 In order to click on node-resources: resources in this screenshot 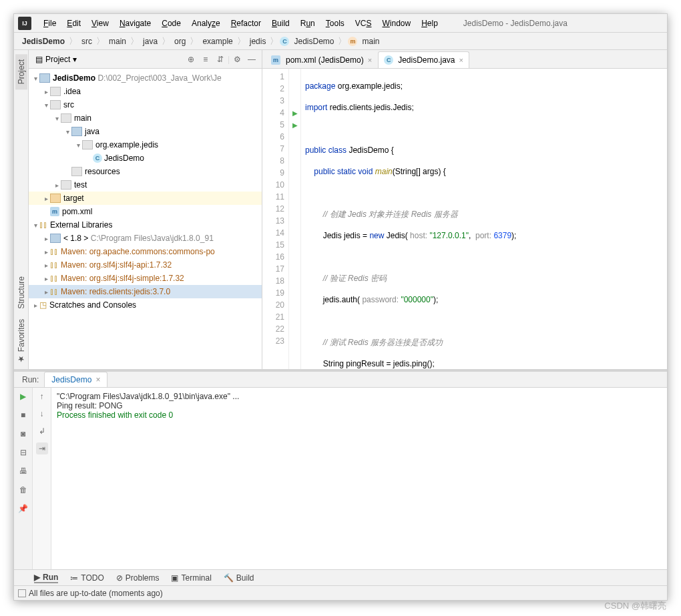, I will do `click(146, 172)`.